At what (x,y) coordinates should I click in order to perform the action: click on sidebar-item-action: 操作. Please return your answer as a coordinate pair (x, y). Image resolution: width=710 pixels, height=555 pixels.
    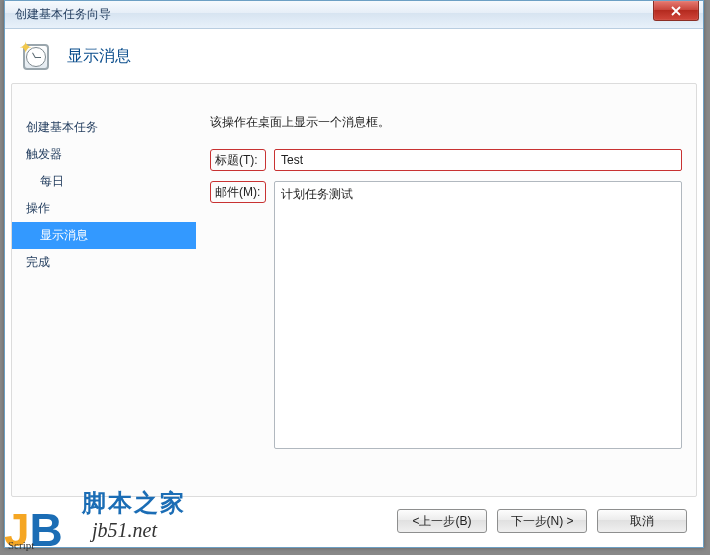
    Looking at the image, I should click on (104, 208).